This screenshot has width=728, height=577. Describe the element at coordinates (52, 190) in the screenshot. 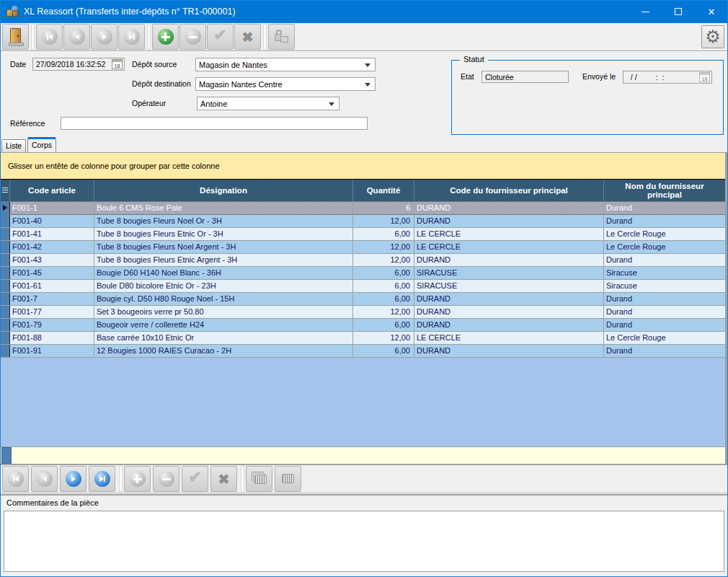

I see `column-header-code-article: Code article` at that location.